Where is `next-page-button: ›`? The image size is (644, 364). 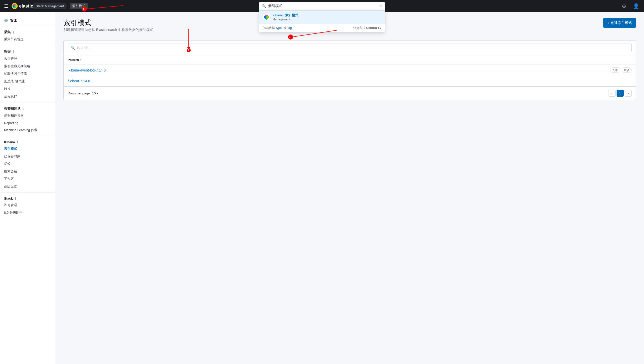
next-page-button: › is located at coordinates (628, 93).